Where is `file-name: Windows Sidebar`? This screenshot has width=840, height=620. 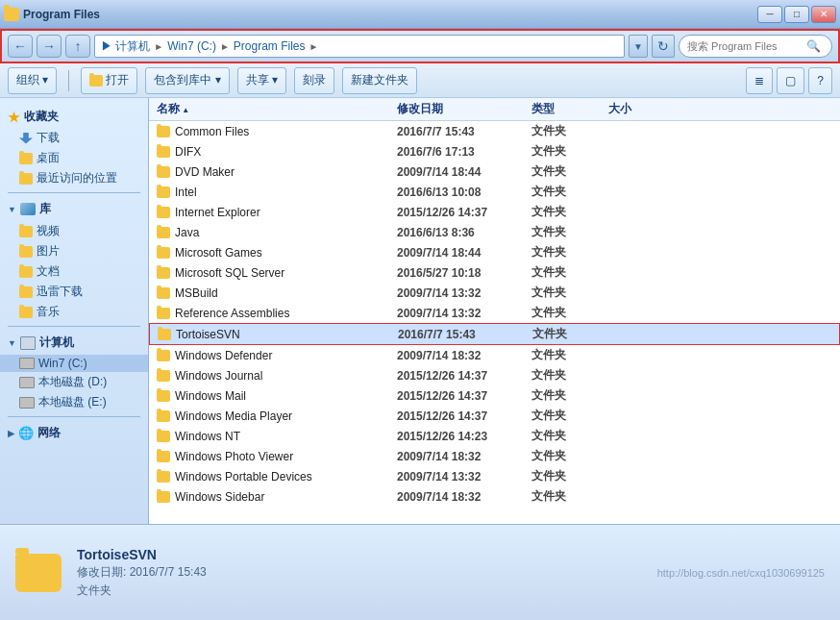
file-name: Windows Sidebar is located at coordinates (277, 497).